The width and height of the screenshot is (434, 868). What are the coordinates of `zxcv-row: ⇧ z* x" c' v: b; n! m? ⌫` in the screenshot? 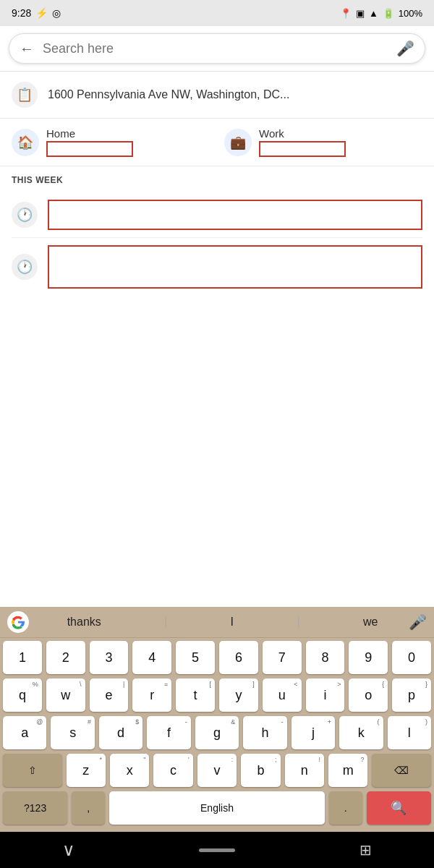 It's located at (217, 770).